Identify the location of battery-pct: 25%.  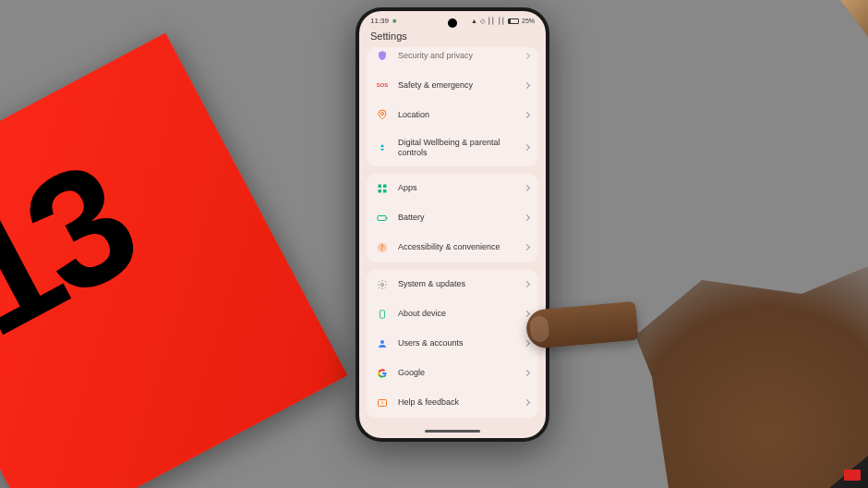
(528, 20).